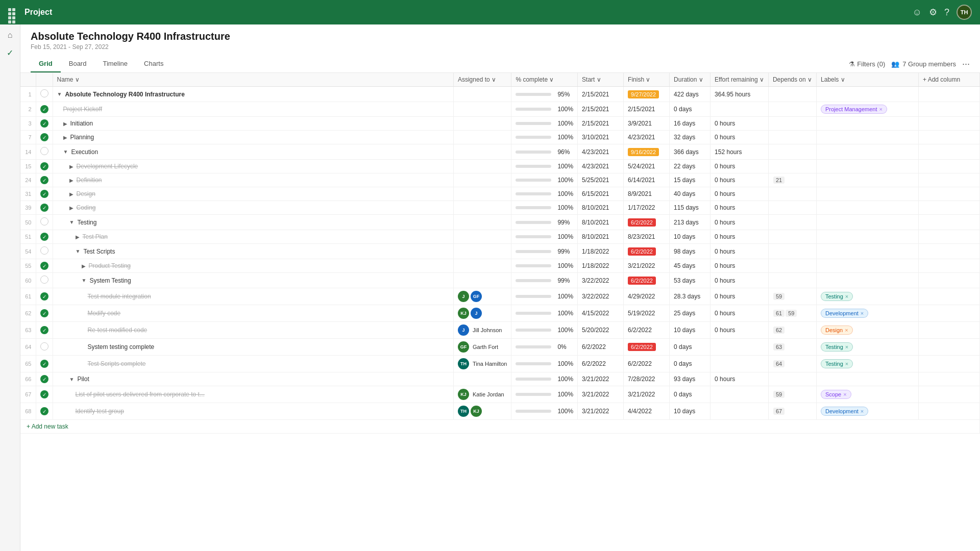  Describe the element at coordinates (690, 123) in the screenshot. I see `row-duration: 16 days` at that location.